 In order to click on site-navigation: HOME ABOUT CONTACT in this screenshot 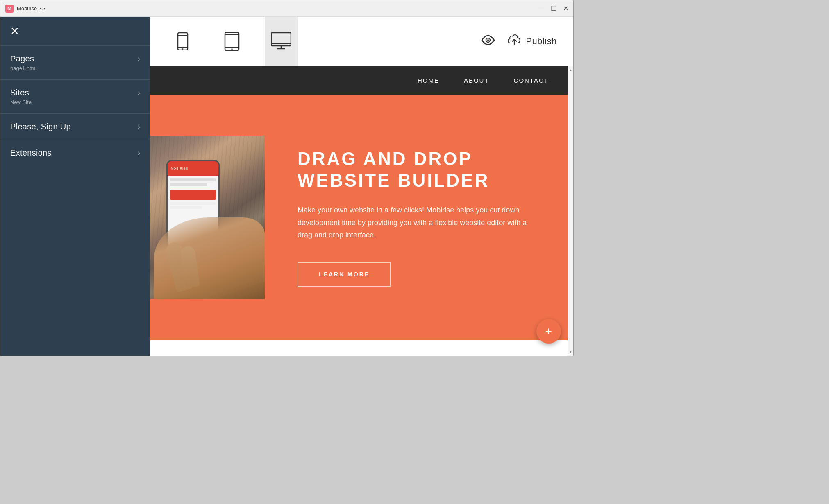, I will do `click(361, 80)`.